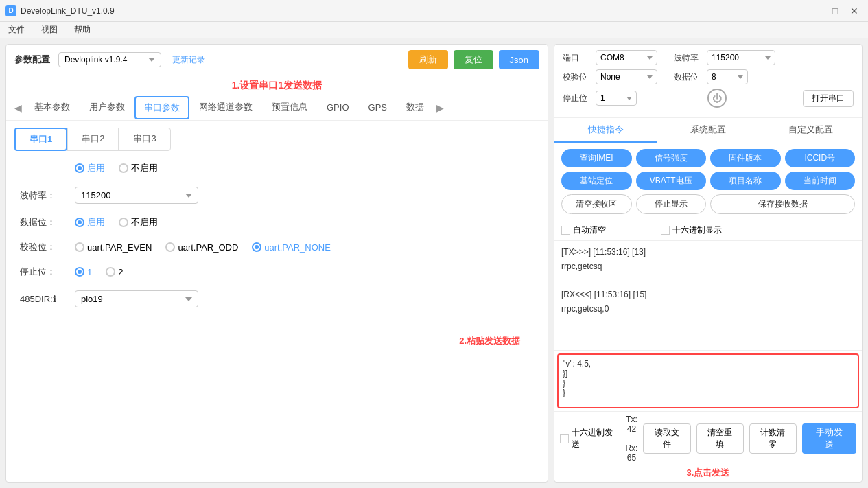  I want to click on quick-btn-save-recv: 保存接收数据, so click(782, 205).